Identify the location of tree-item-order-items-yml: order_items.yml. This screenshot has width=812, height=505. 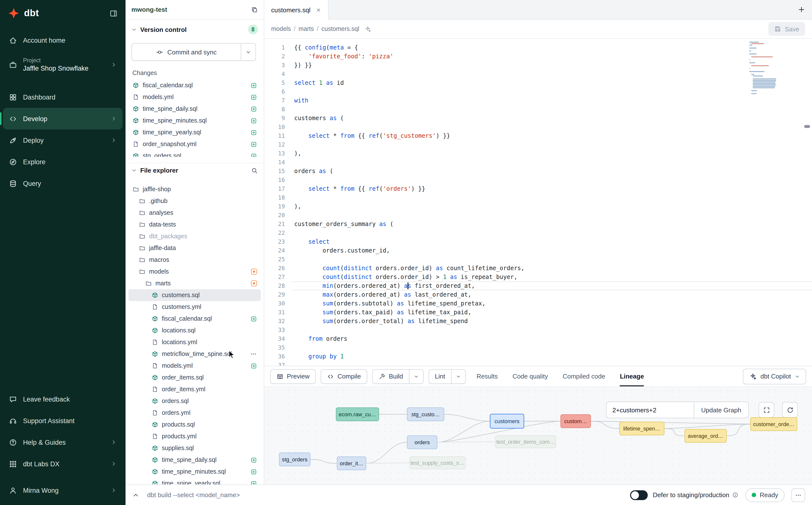
(195, 389).